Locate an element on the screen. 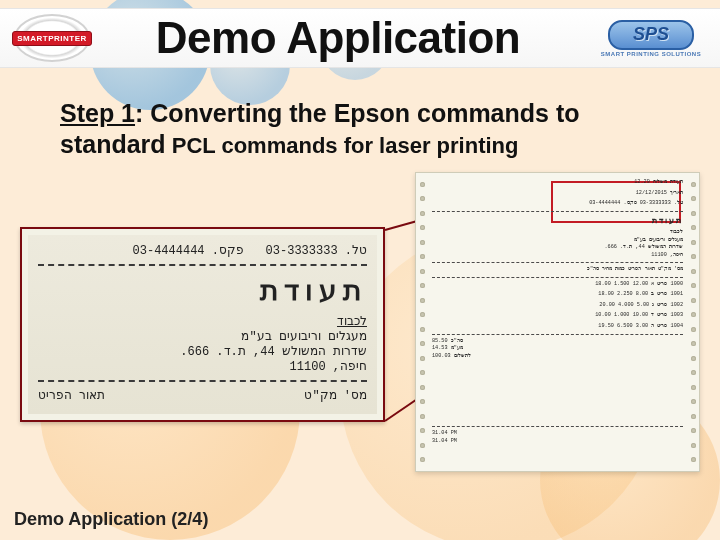  page-big-heading: תעודת is located at coordinates (558, 221).